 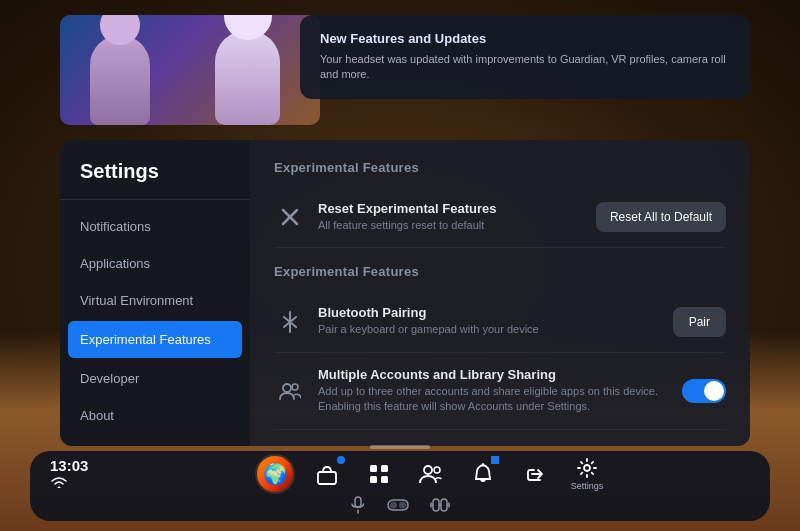 What do you see at coordinates (400, 486) in the screenshot?
I see `taskbar-inner: 13:03 🌍` at bounding box center [400, 486].